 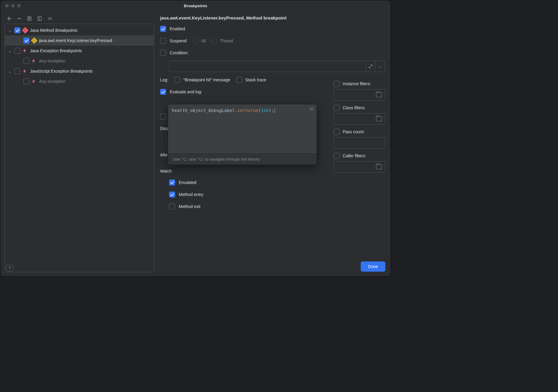 What do you see at coordinates (273, 18) in the screenshot?
I see `panel-title: java.awt.event.KeyListener.keyPressed, M…` at bounding box center [273, 18].